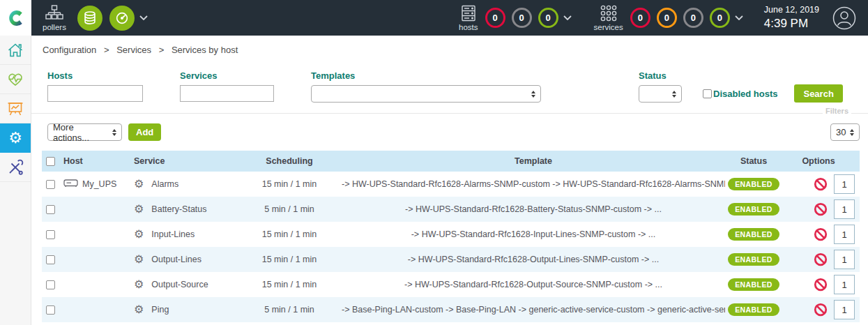  What do you see at coordinates (15, 138) in the screenshot?
I see `sidebar-item-configuration: ⚙` at bounding box center [15, 138].